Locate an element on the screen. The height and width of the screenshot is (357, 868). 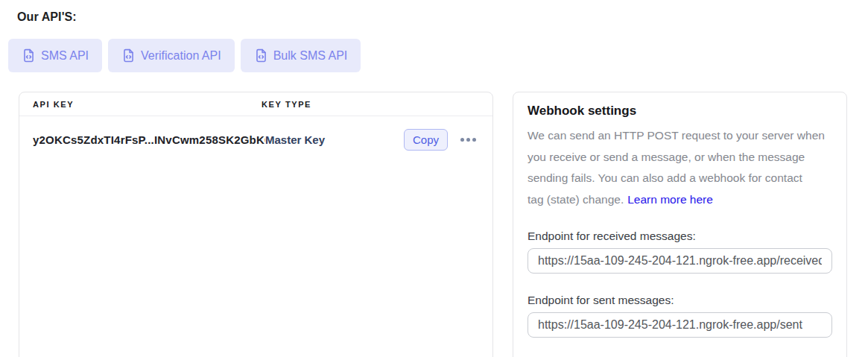
api-button-label: Verification API is located at coordinates (181, 56).